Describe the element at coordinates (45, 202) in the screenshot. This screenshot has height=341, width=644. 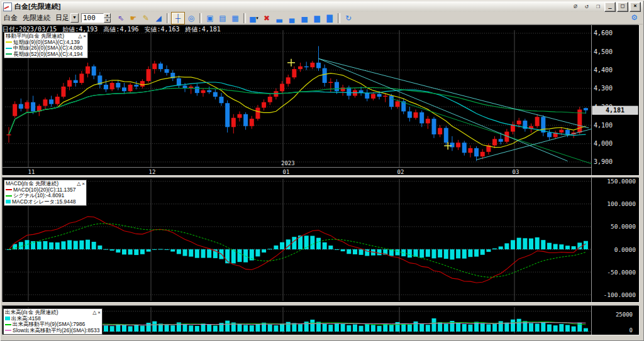
I see `legend-row: MACDオシレータ:15.9448` at that location.